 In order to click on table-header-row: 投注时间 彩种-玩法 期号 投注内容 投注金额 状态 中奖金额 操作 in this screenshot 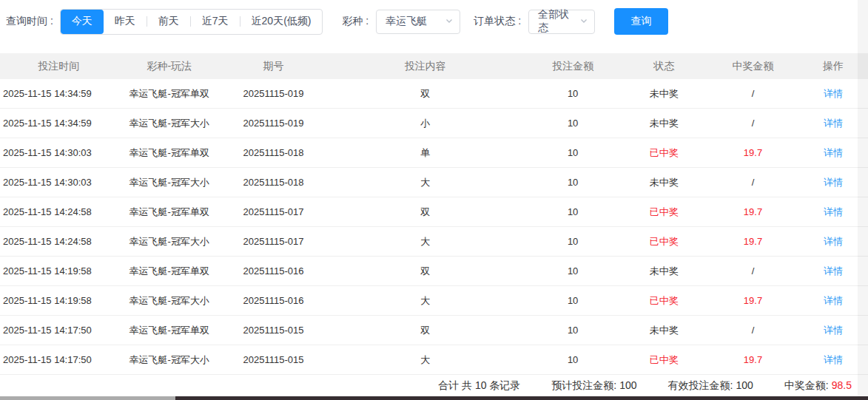, I will do `click(434, 67)`.